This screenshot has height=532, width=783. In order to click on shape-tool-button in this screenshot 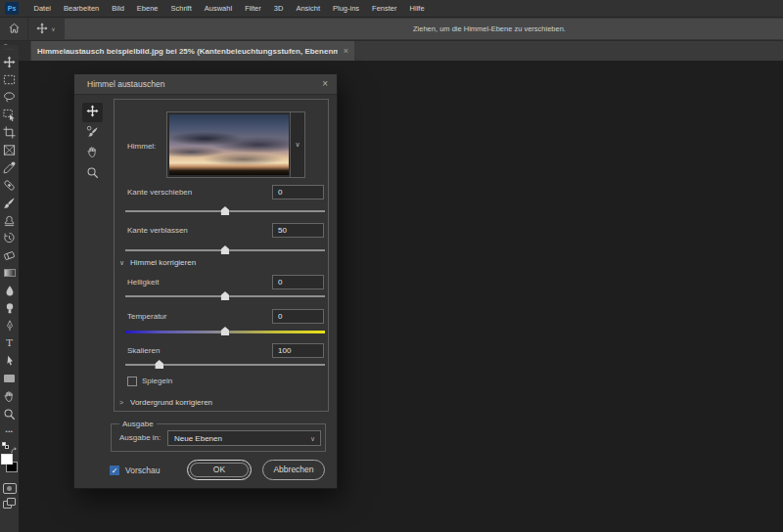, I will do `click(10, 378)`.